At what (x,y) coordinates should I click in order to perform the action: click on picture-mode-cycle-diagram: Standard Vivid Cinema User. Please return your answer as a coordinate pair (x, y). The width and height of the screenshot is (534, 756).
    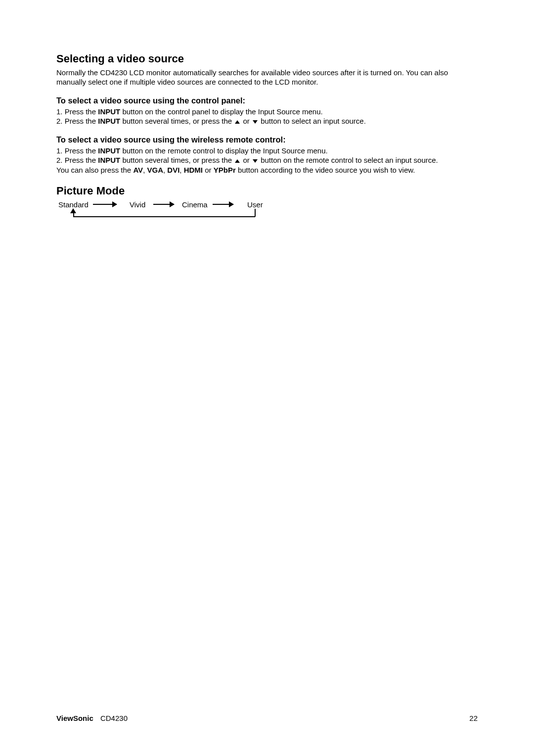
    Looking at the image, I should click on (268, 215).